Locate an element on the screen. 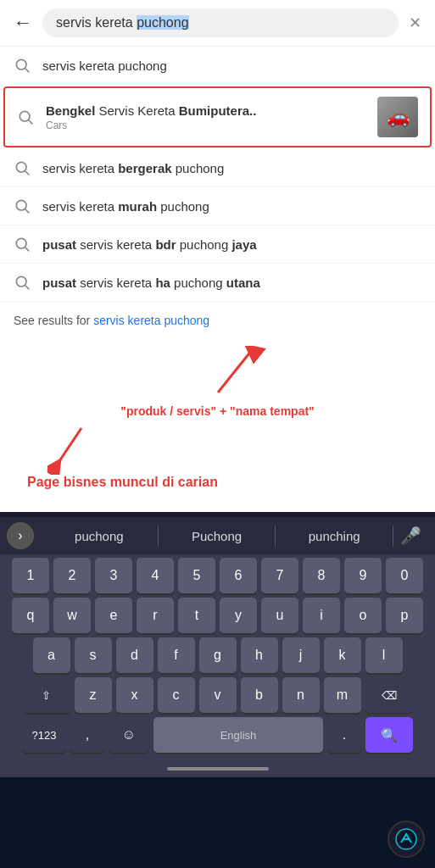 This screenshot has width=435, height=868. annotation-text-1: "produk / servis" + "nama tempat" is located at coordinates (217, 411).